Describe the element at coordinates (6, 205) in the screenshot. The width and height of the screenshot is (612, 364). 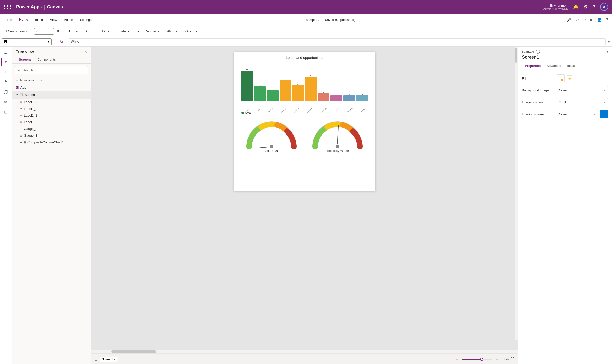
I see `left-icon-bar: ☰ ⧉ + 🗄 🎵 ✏ ⊞` at that location.